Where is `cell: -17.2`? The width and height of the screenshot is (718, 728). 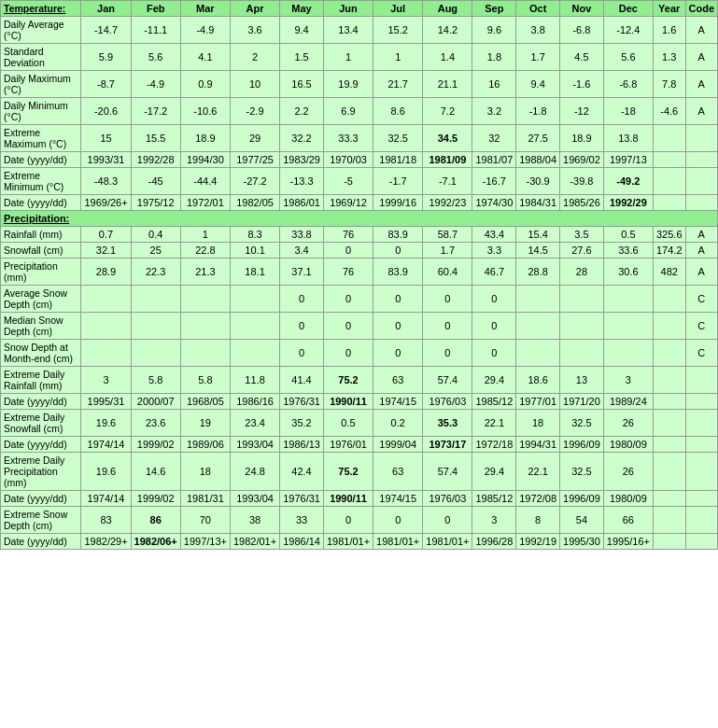
cell: -17.2 is located at coordinates (155, 112).